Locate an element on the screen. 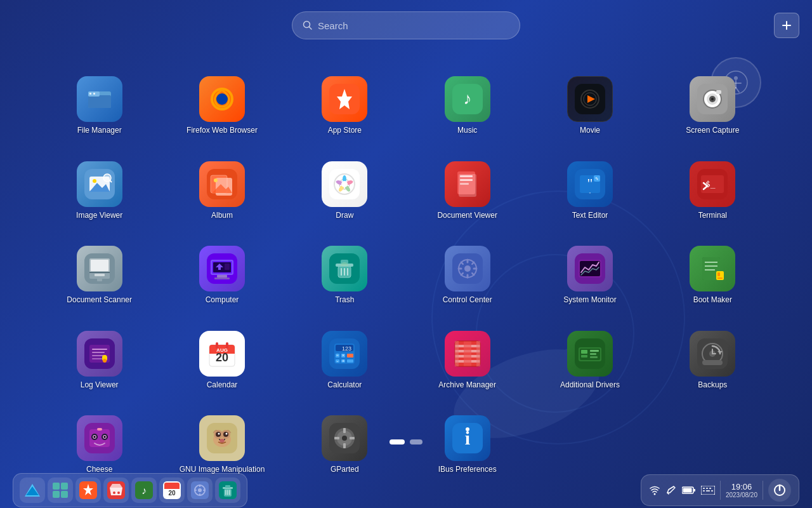 This screenshot has height=508, width=812. app-item-file-manager: File Manager is located at coordinates (99, 106).